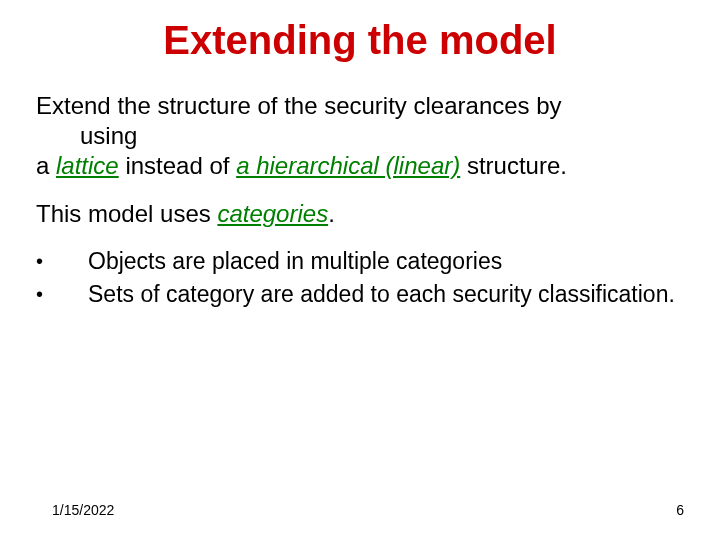 The height and width of the screenshot is (540, 720). What do you see at coordinates (360, 278) in the screenshot?
I see `bullet-list: • Objects are placed in multiple categor…` at bounding box center [360, 278].